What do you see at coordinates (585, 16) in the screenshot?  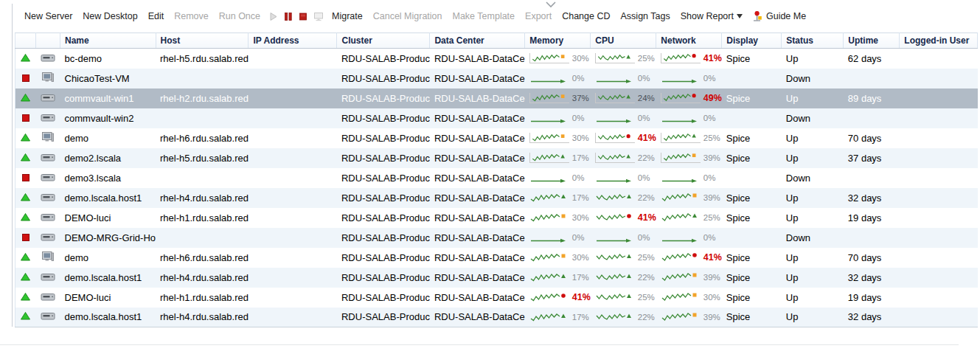 I see `change-cd-button: Change CD` at bounding box center [585, 16].